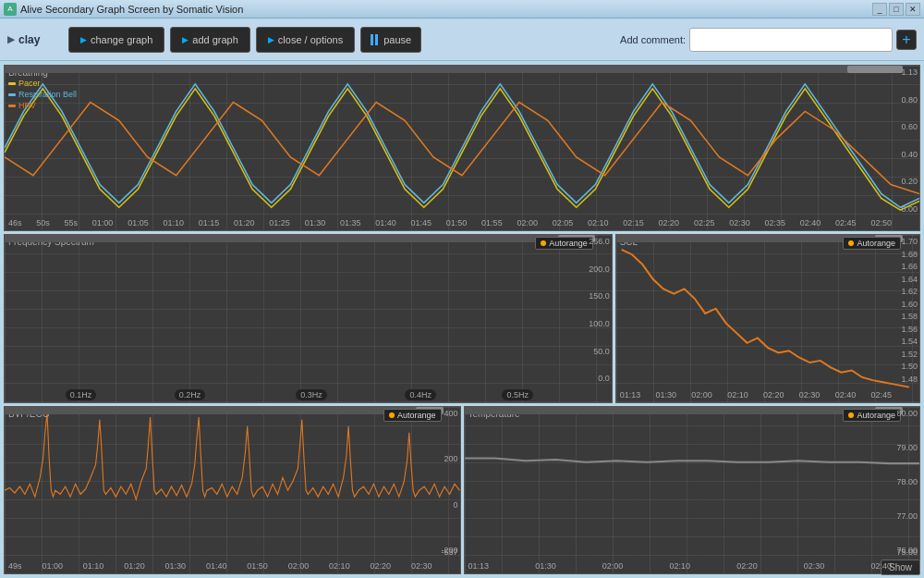  Describe the element at coordinates (597, 311) in the screenshot. I see `frequency-y-axis: 256.0 200.0 150.0 100.0 50.0 0.0` at that location.